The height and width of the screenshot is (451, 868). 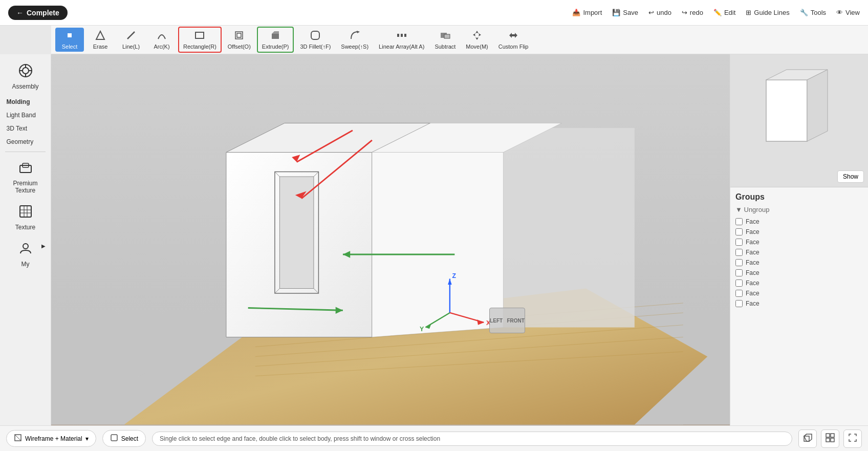 What do you see at coordinates (752, 232) in the screenshot?
I see `face2-label: Face` at bounding box center [752, 232].